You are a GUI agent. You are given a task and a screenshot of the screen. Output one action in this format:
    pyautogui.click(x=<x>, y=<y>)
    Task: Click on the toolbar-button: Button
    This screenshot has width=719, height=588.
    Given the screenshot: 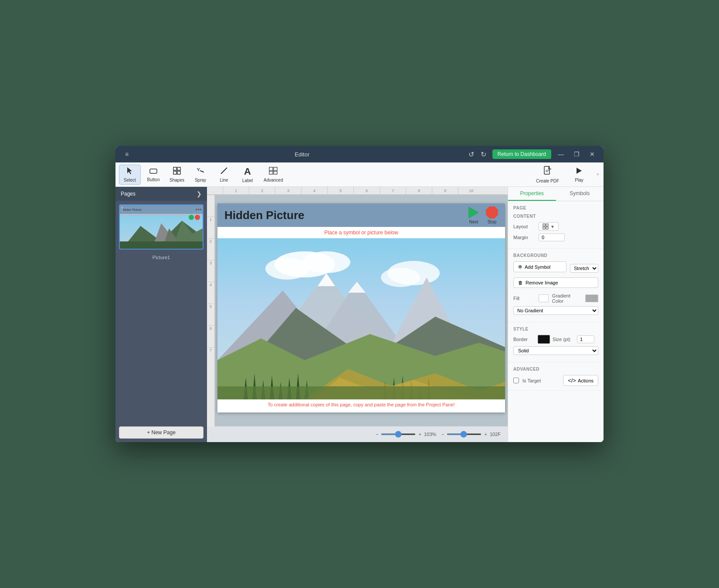 What is the action you would take?
    pyautogui.click(x=153, y=175)
    